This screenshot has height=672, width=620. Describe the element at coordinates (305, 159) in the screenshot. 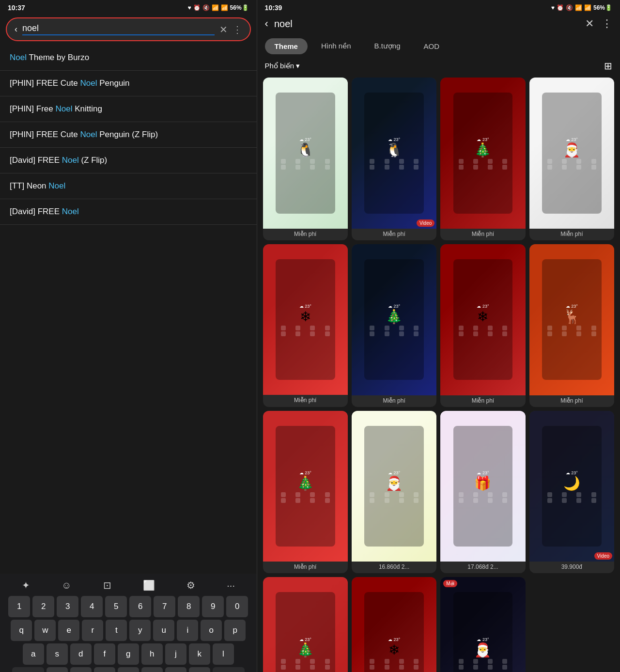

I see `theme-card-0: ☁ 23°🐧Miễn phí` at that location.